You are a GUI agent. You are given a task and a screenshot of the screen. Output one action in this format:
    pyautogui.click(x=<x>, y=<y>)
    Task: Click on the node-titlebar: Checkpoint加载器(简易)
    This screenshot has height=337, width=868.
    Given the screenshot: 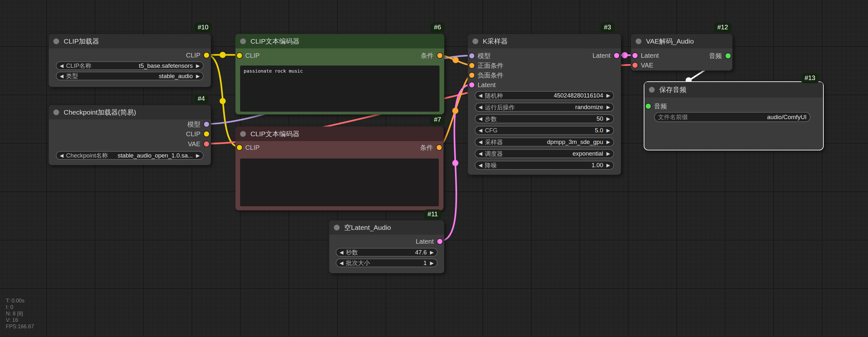 What is the action you would take?
    pyautogui.click(x=130, y=112)
    